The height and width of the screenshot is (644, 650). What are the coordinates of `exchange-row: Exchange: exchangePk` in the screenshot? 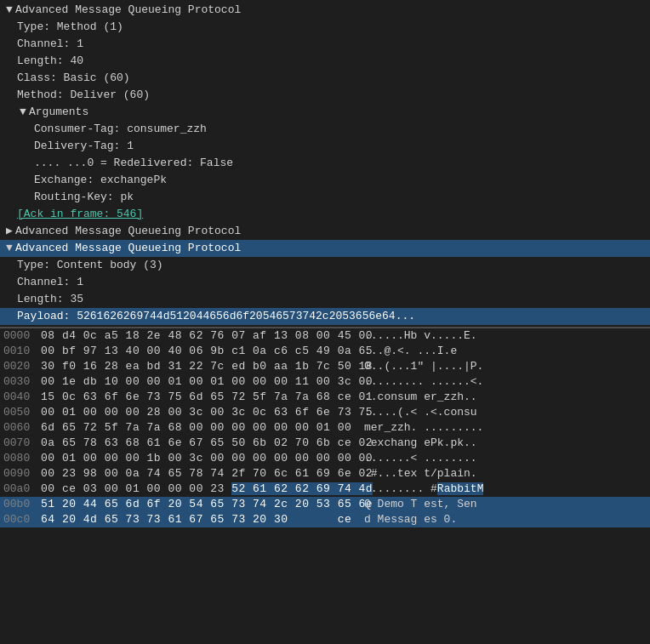 It's located at (325, 180).